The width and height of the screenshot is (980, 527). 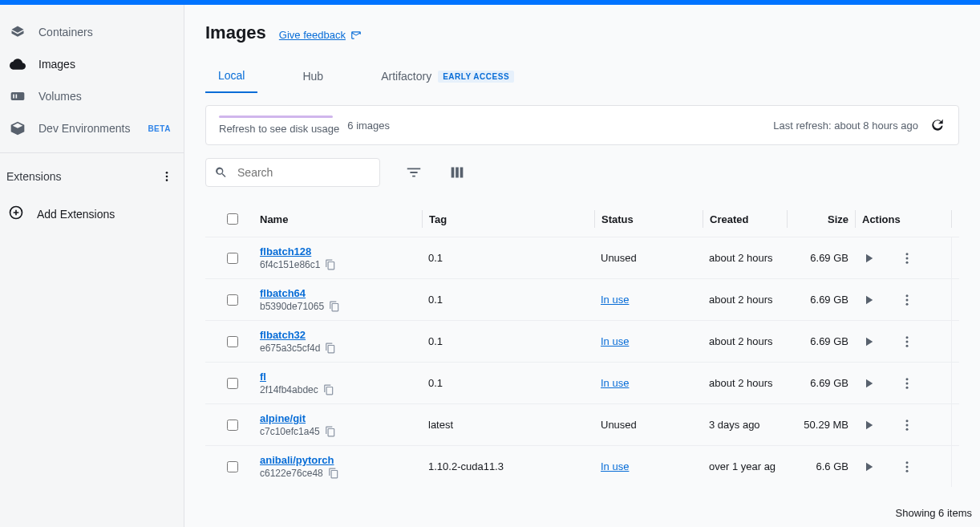 What do you see at coordinates (60, 96) in the screenshot?
I see `sidebar-label: Volumes` at bounding box center [60, 96].